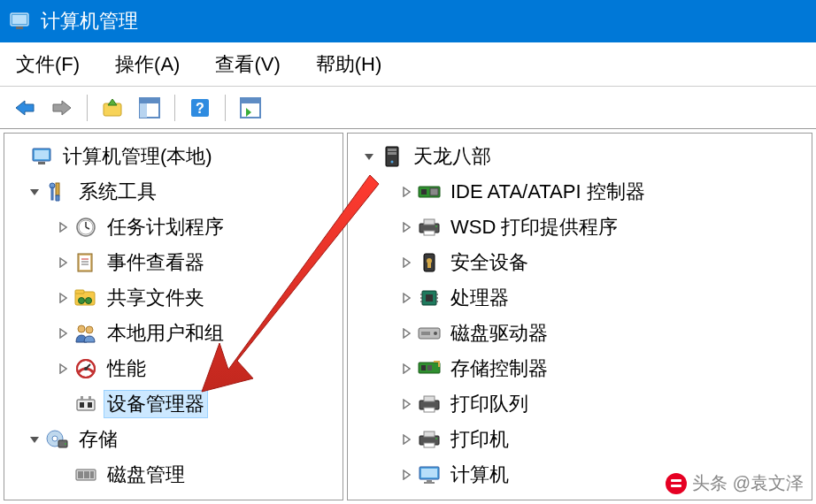  What do you see at coordinates (86, 263) in the screenshot?
I see `event-viewer-icon` at bounding box center [86, 263].